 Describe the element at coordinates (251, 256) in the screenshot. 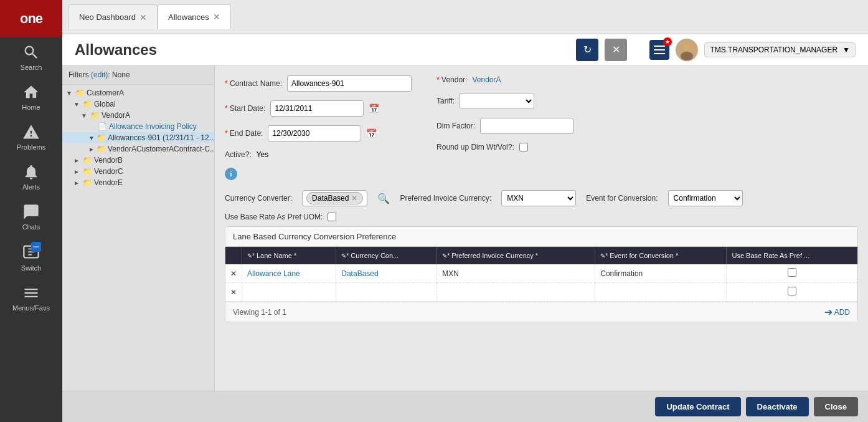

I see `edit-icon-lane: ✎*` at that location.